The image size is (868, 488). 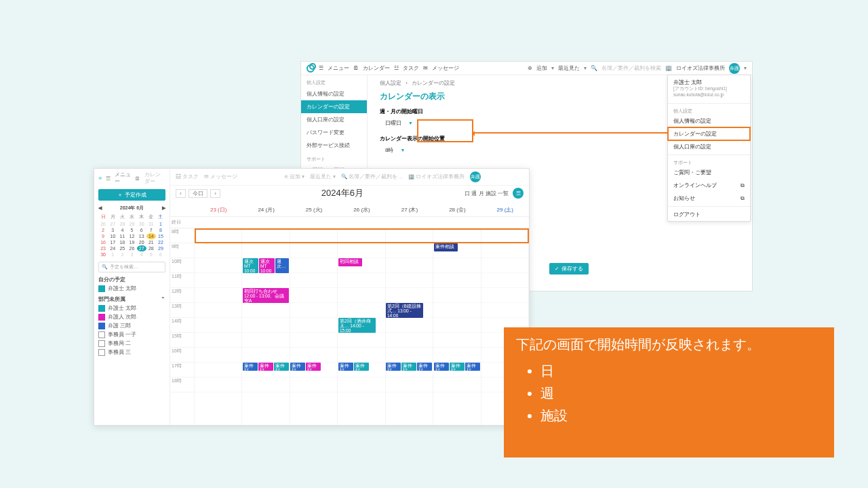 I want to click on day-header: 28 (金), so click(x=457, y=210).